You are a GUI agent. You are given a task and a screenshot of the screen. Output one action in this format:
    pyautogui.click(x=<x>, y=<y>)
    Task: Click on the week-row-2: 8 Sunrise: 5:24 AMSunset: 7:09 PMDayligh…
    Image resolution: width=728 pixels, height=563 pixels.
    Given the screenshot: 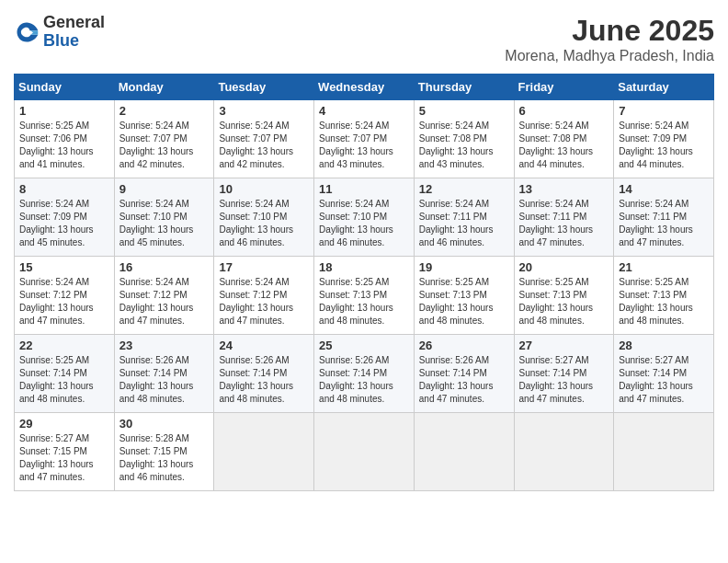 What is the action you would take?
    pyautogui.click(x=364, y=217)
    